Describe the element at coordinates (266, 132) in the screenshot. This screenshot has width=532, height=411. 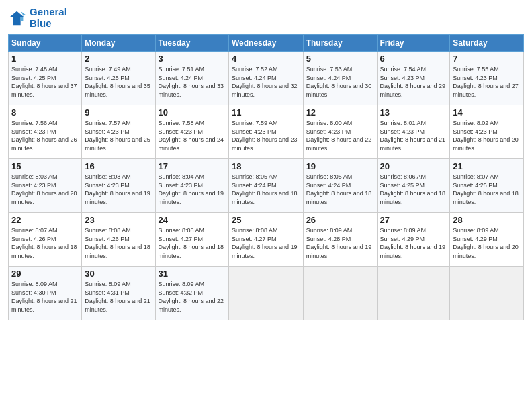
I see `day-cell: 11Sunrise: 7:59 AMSunset: 4:23 PMDayligh…` at that location.